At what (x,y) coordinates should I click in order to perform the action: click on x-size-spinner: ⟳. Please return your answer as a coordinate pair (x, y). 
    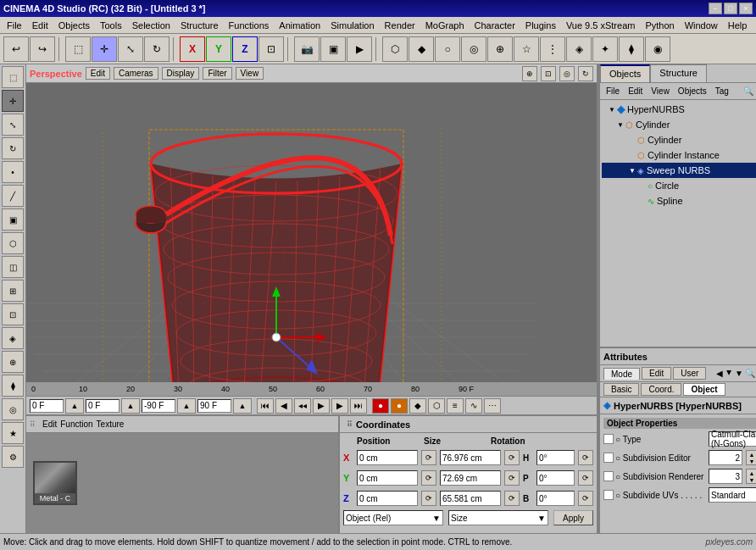
    Looking at the image, I should click on (512, 458).